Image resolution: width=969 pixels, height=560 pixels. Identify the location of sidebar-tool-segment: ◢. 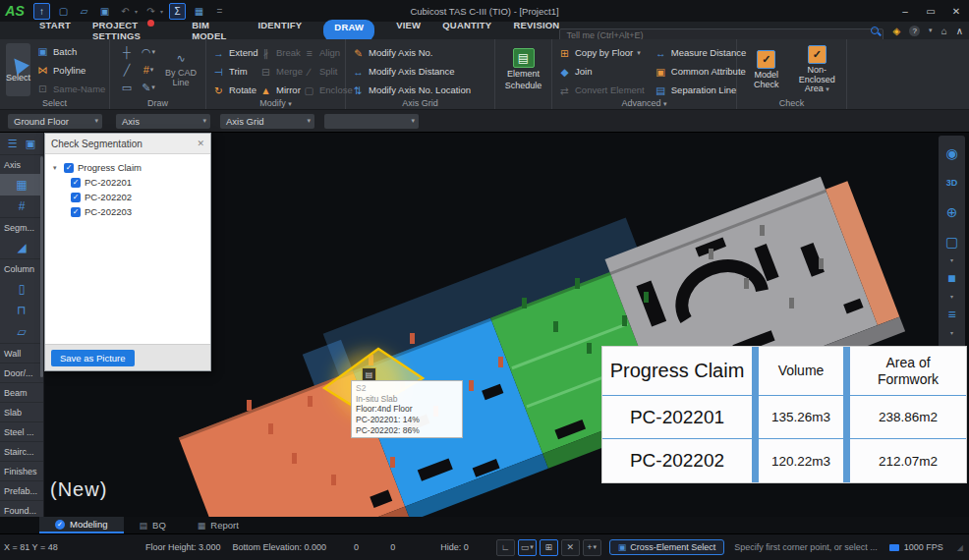
(22, 248).